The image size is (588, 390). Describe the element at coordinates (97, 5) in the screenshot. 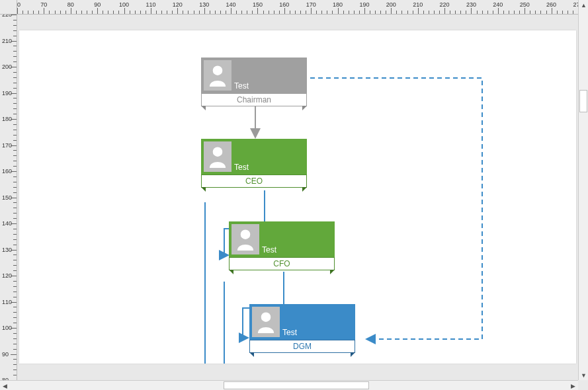

I see `ruler-h-label: 90` at that location.